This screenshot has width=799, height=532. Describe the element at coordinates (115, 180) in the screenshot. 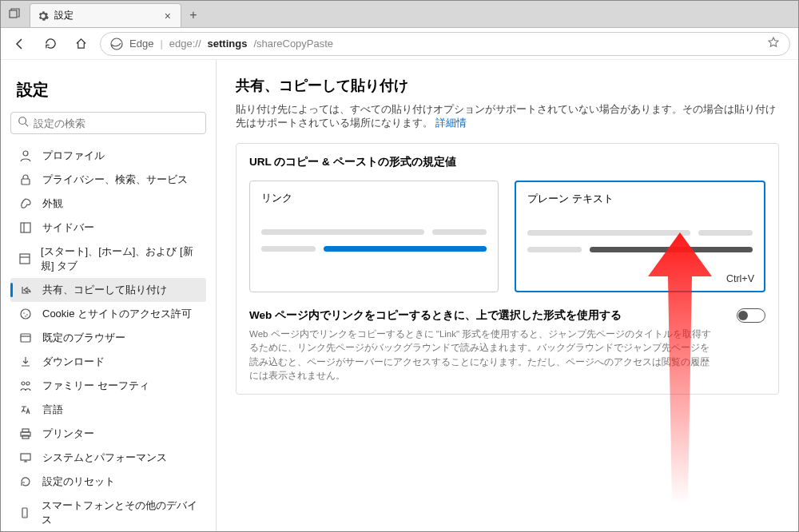

I see `sidebar-item-label: プライバシー、検索、サービス` at that location.